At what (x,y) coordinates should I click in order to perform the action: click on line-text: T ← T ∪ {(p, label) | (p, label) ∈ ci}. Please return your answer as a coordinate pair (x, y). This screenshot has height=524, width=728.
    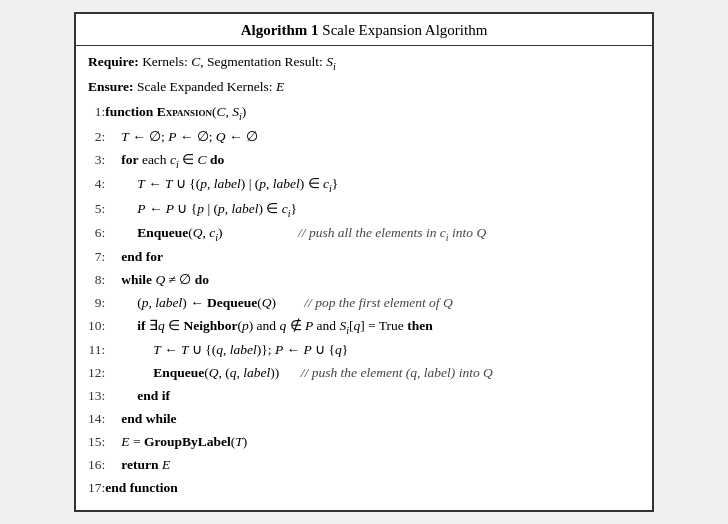
    Looking at the image, I should click on (372, 185).